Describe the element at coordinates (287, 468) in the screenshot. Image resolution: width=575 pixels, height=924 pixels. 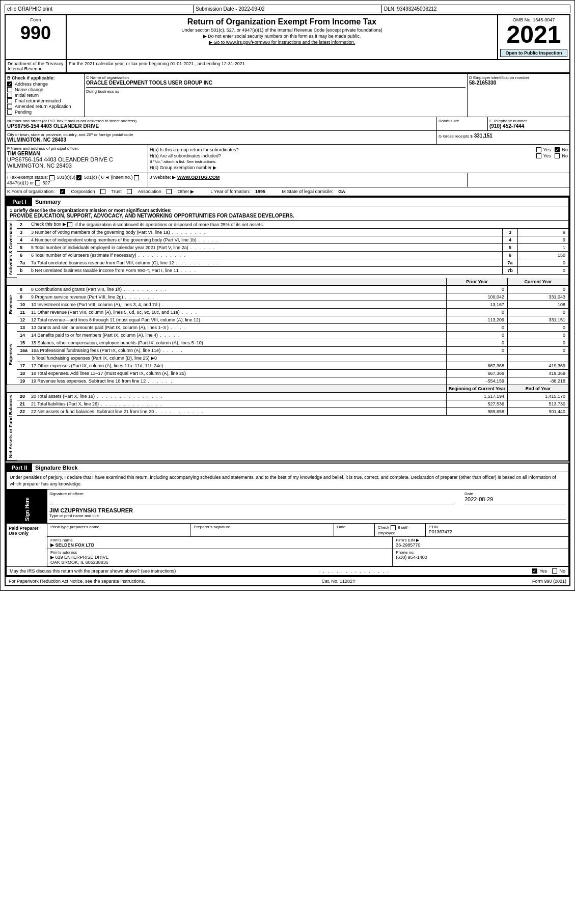
I see `part-ii-header: Part II Signature Block` at that location.